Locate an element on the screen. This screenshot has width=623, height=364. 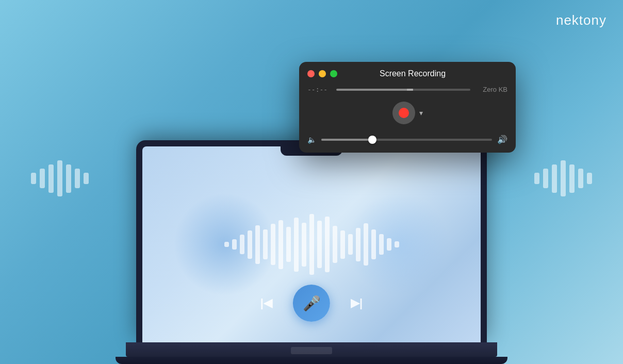
minimize-button is located at coordinates (322, 74).